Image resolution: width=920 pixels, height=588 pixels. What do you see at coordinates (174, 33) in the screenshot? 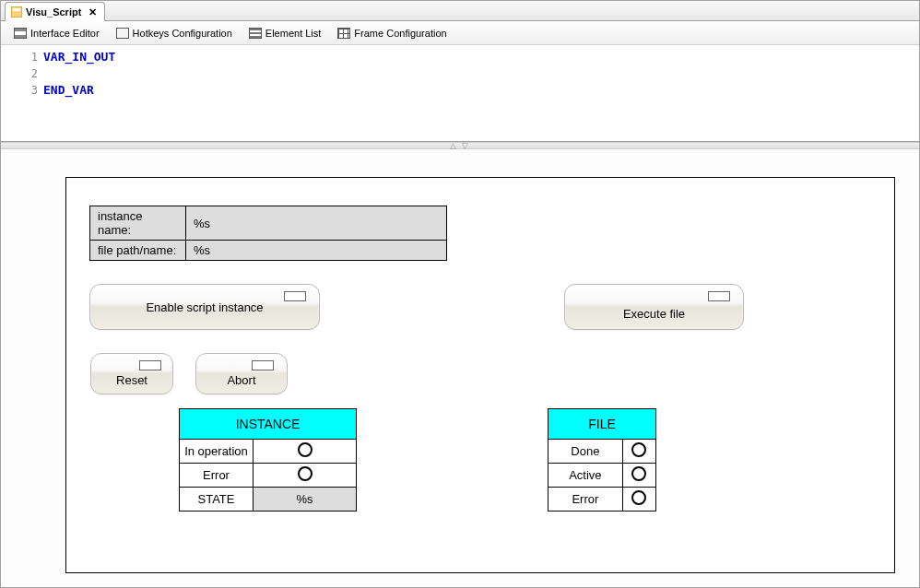
I see `toolbar-hotkeys: Hotkeys Configuration` at bounding box center [174, 33].